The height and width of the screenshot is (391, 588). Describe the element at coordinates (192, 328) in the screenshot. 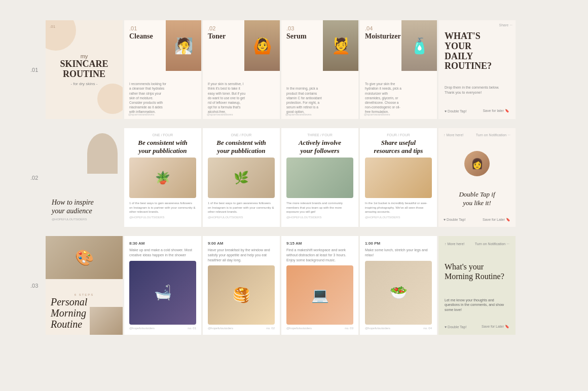

I see `time-830-num: no. 01` at that location.